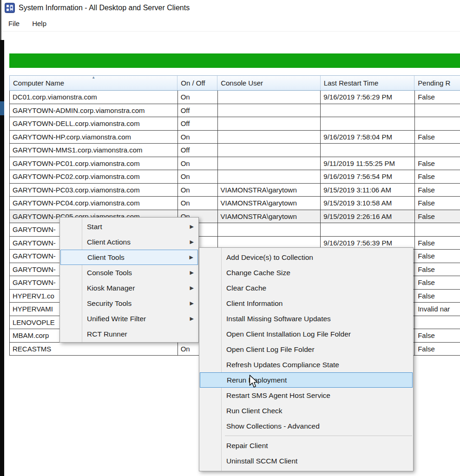  Describe the element at coordinates (14, 23) in the screenshot. I see `menubar-item-file: File` at that location.